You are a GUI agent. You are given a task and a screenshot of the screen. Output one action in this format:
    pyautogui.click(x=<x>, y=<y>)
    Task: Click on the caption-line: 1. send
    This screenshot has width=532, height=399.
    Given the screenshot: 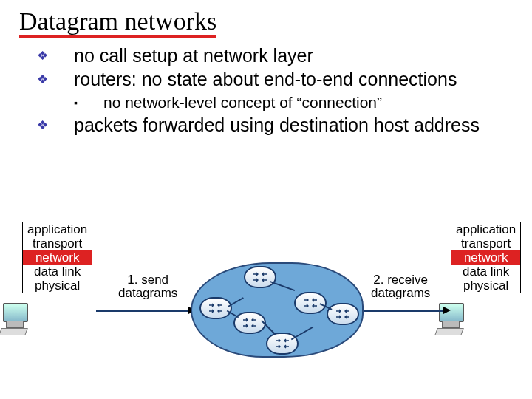 What is the action you would take?
    pyautogui.click(x=148, y=279)
    